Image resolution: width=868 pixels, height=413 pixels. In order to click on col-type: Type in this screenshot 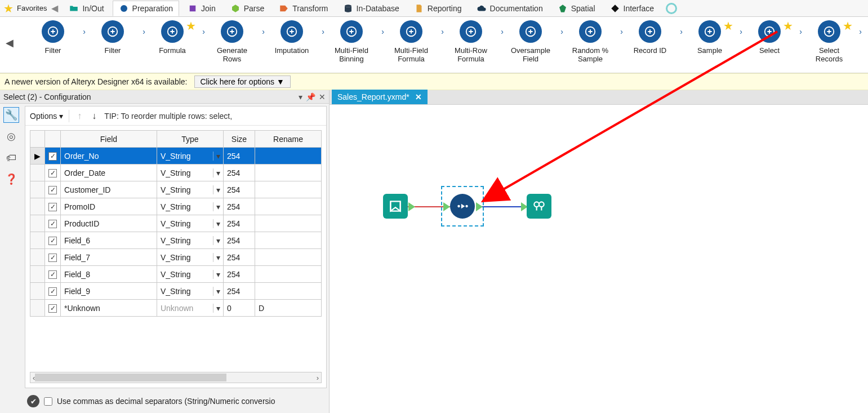, I will do `click(190, 139)`.